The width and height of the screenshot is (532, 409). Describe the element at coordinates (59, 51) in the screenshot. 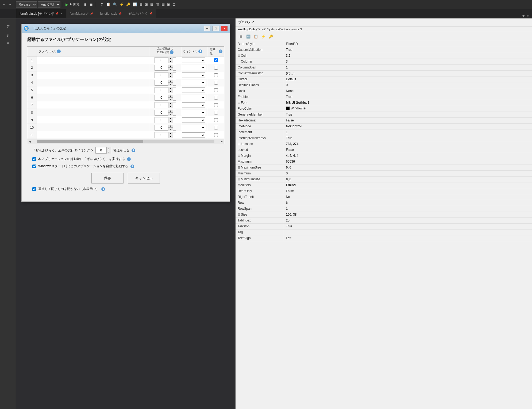

I see `filepath-info-icon: ℹ` at that location.